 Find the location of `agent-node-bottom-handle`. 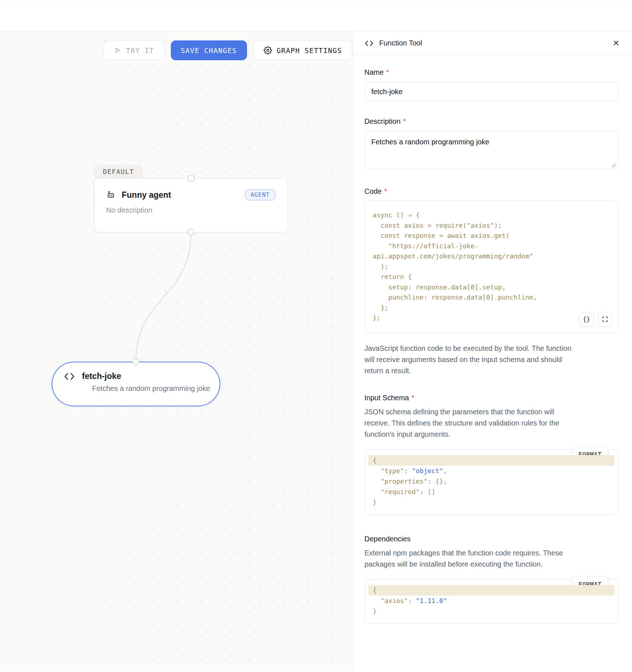

agent-node-bottom-handle is located at coordinates (191, 232).